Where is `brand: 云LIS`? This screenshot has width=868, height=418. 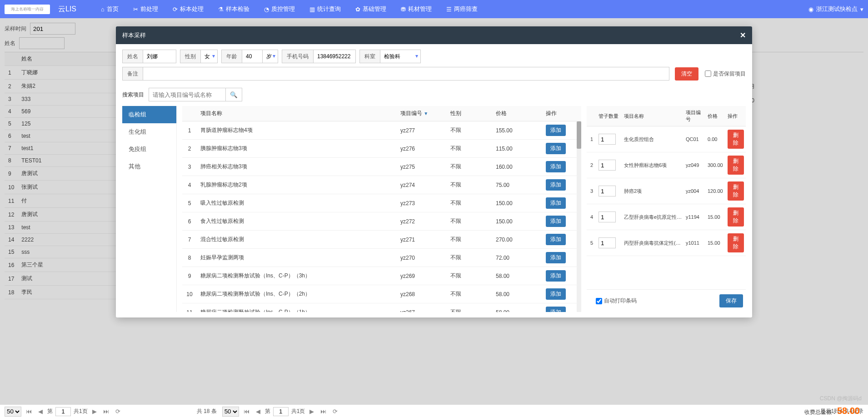 brand: 云LIS is located at coordinates (67, 9).